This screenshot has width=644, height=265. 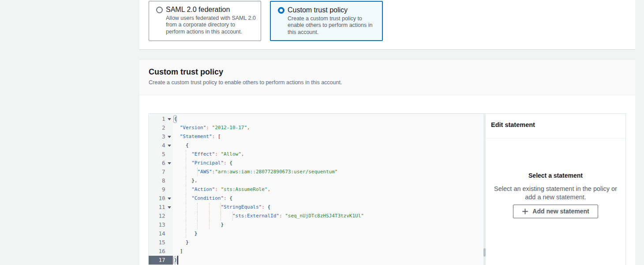 What do you see at coordinates (556, 175) in the screenshot?
I see `empty-state-heading: Select a statement` at bounding box center [556, 175].